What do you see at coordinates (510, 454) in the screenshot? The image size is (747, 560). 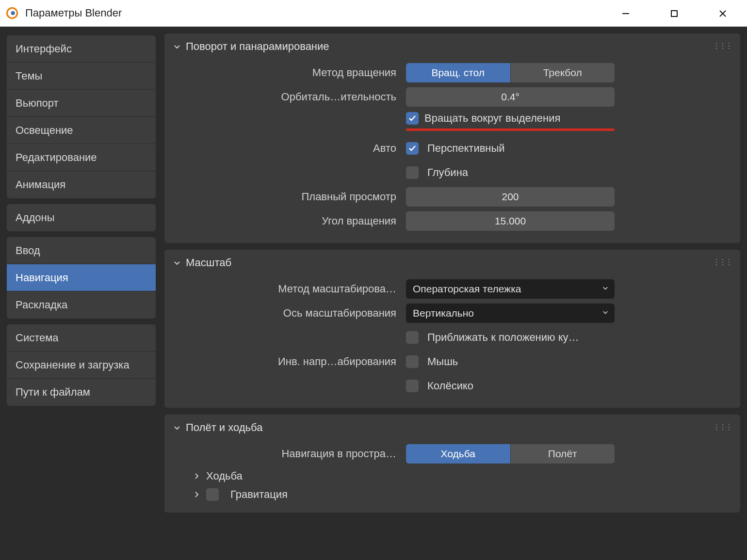 I see `view-navigation-toggle: Ходьба Полёт` at bounding box center [510, 454].